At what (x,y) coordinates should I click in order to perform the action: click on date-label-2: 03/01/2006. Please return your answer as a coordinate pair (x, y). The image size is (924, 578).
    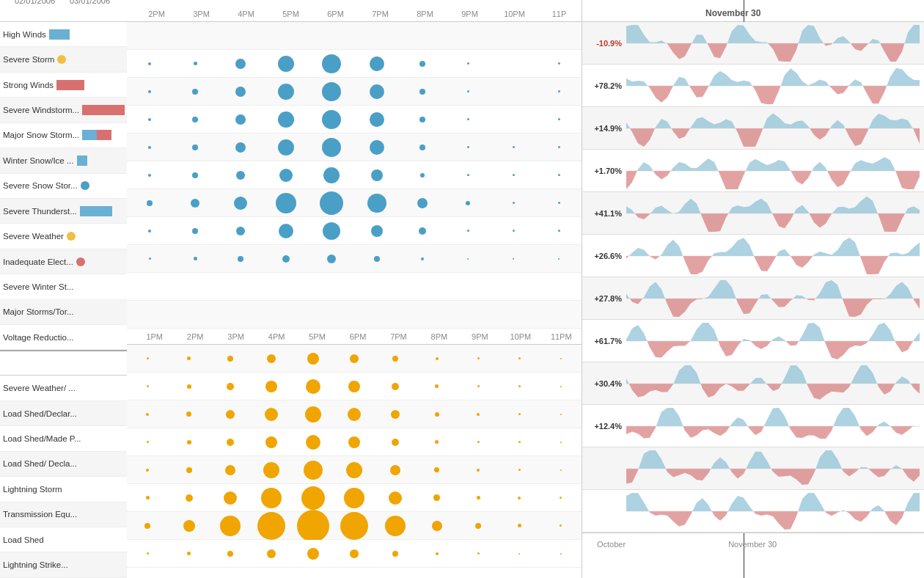
    Looking at the image, I should click on (89, 3).